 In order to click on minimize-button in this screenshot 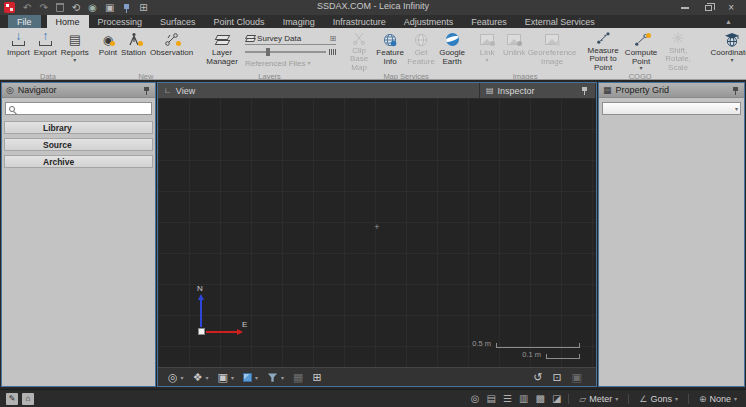, I will do `click(685, 8)`.